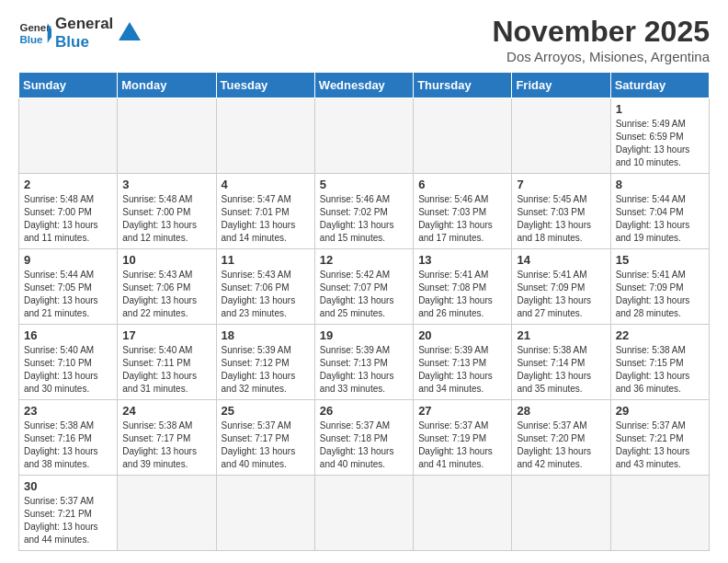  Describe the element at coordinates (265, 212) in the screenshot. I see `calendar-cell: 4Sunrise: 5:47 AM Sunset: 7:01 PM Daylig…` at that location.